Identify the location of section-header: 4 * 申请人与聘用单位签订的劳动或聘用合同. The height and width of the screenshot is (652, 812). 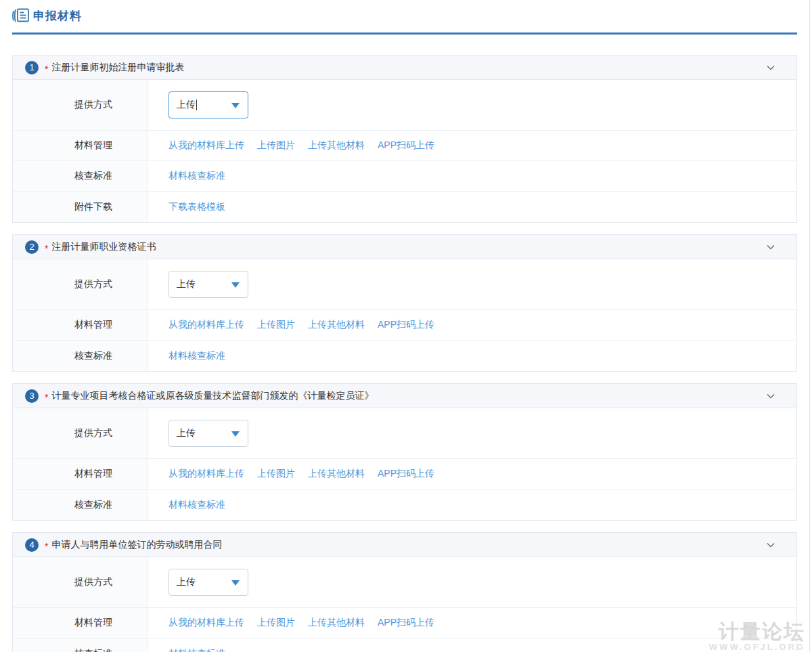
(405, 545).